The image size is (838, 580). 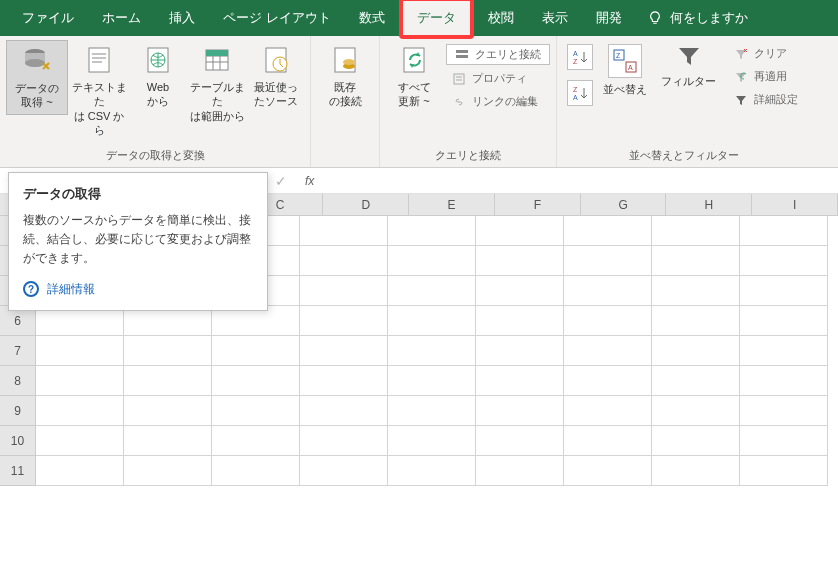 I want to click on row-header: 9, so click(x=18, y=411).